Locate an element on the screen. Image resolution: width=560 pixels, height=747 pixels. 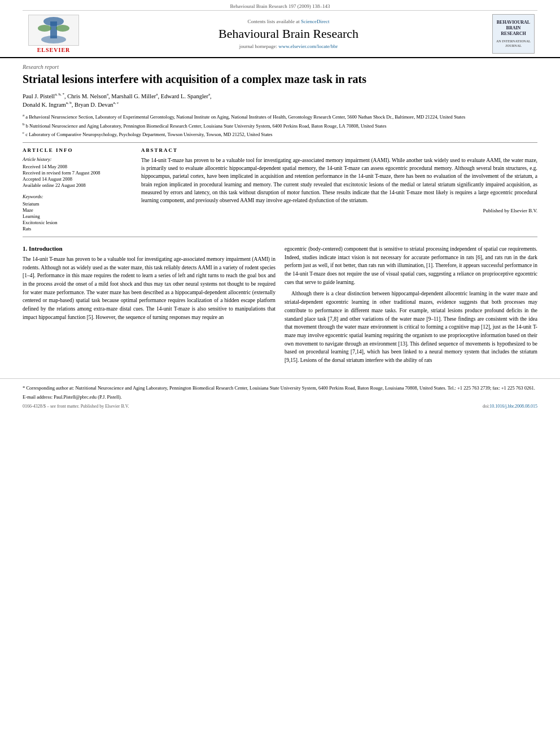
received-date: Received 14 May 2008 is located at coordinates (76, 167).